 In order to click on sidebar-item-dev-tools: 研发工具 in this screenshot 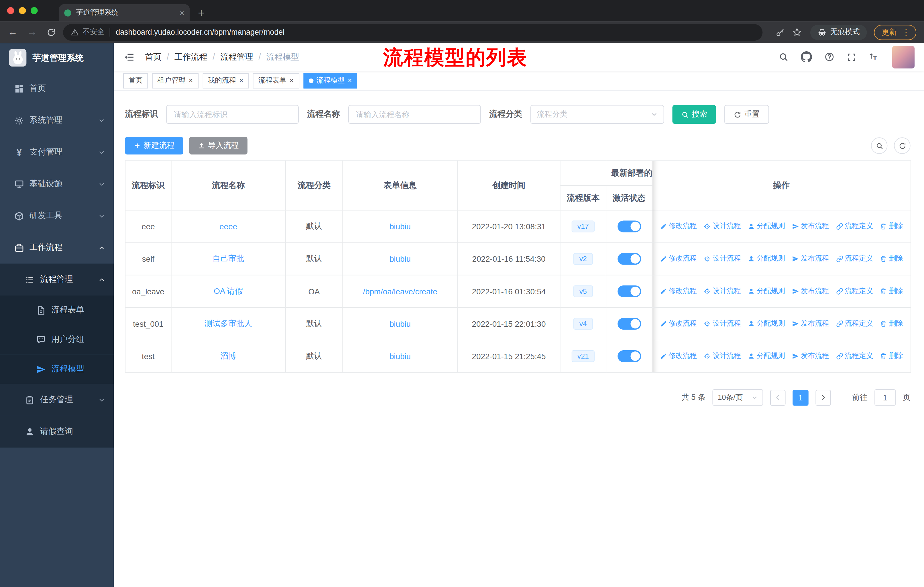, I will do `click(57, 216)`.